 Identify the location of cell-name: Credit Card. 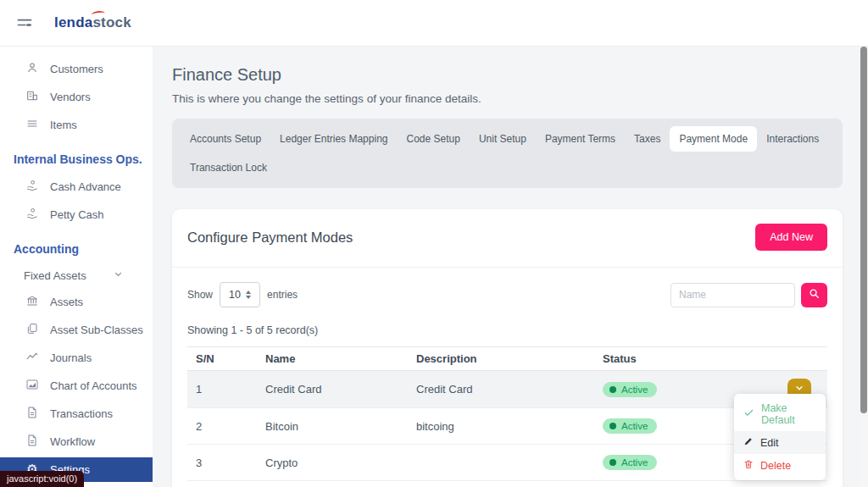
(341, 390).